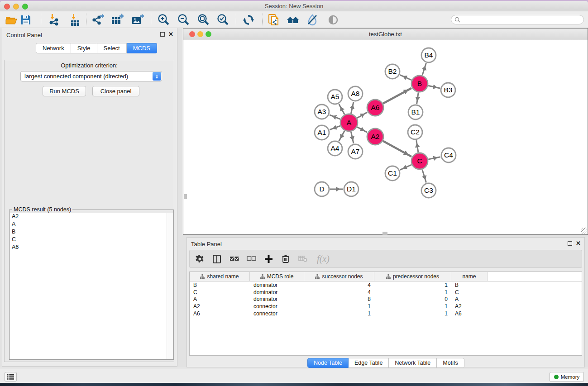  Describe the element at coordinates (26, 20) in the screenshot. I see `save-session-button` at that location.